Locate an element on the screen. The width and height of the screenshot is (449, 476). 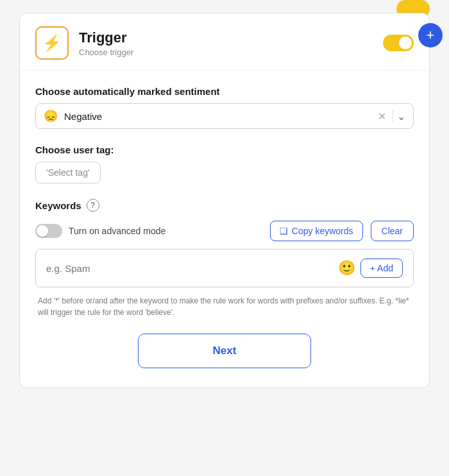
add-keyword-button: + Add is located at coordinates (382, 268).